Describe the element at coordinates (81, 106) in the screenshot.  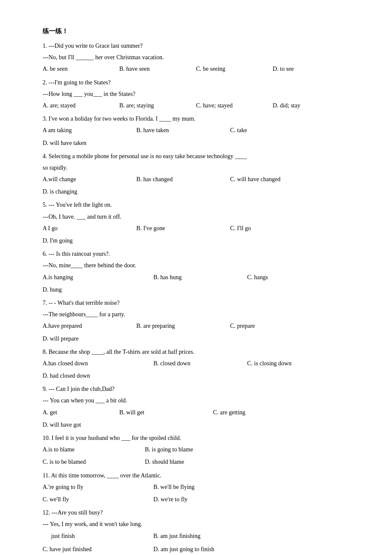
I see `q2-optA: A. are; stayed` at that location.